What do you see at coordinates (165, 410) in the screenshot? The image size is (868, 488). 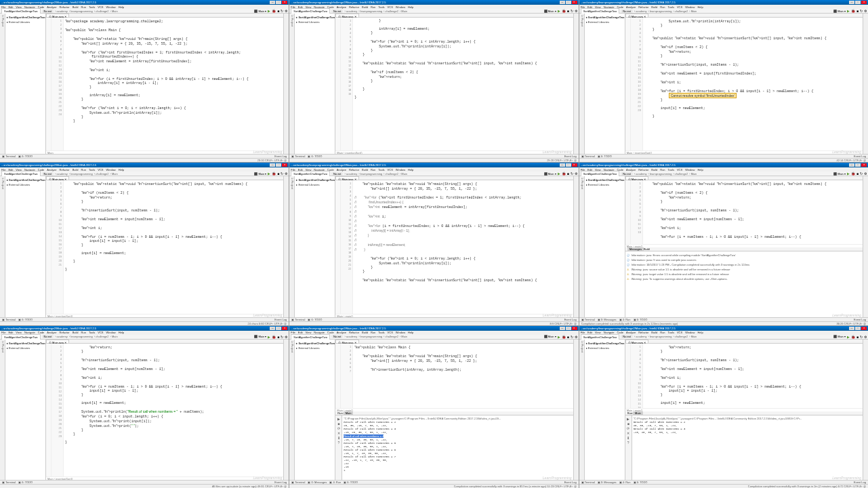 I see `editor-area: 1234567891011121314151617181920212223 "k…` at bounding box center [165, 410].